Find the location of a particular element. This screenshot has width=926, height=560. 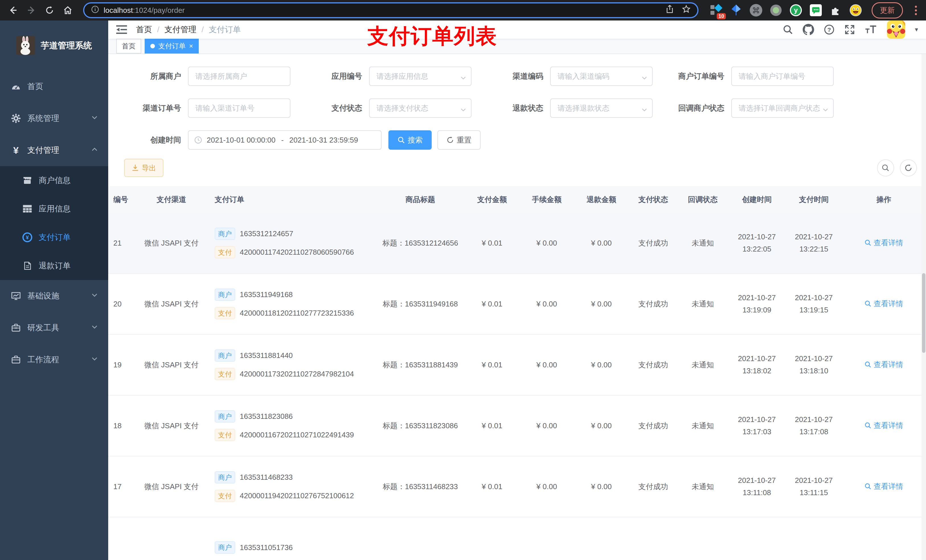

bookmark-star-icon is located at coordinates (686, 11).